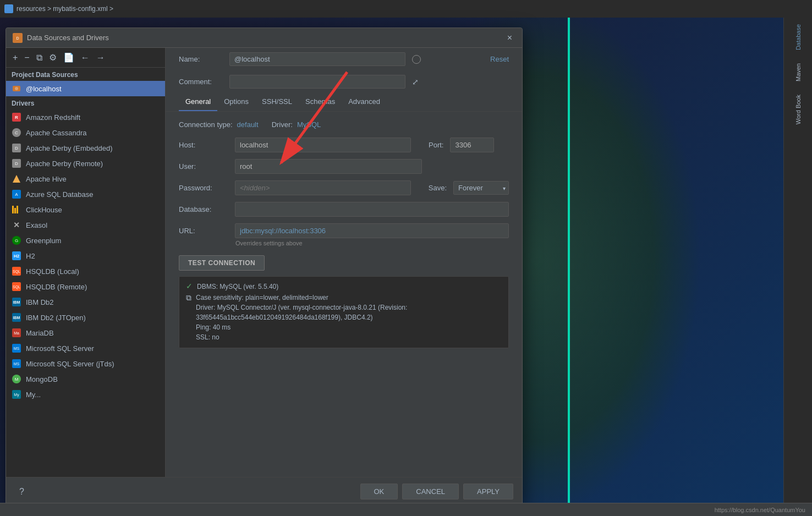 This screenshot has width=812, height=516. What do you see at coordinates (317, 59) in the screenshot?
I see `name-input` at bounding box center [317, 59].